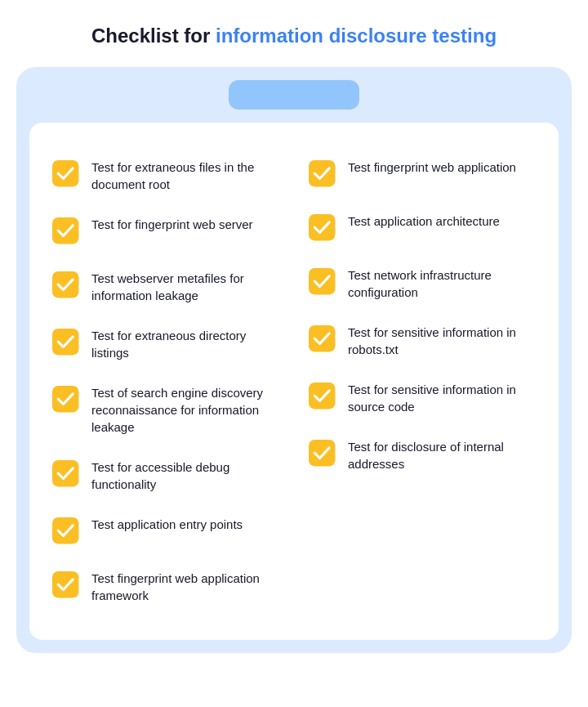  I want to click on list-item: Test webserver metafiles for information…, so click(166, 287).